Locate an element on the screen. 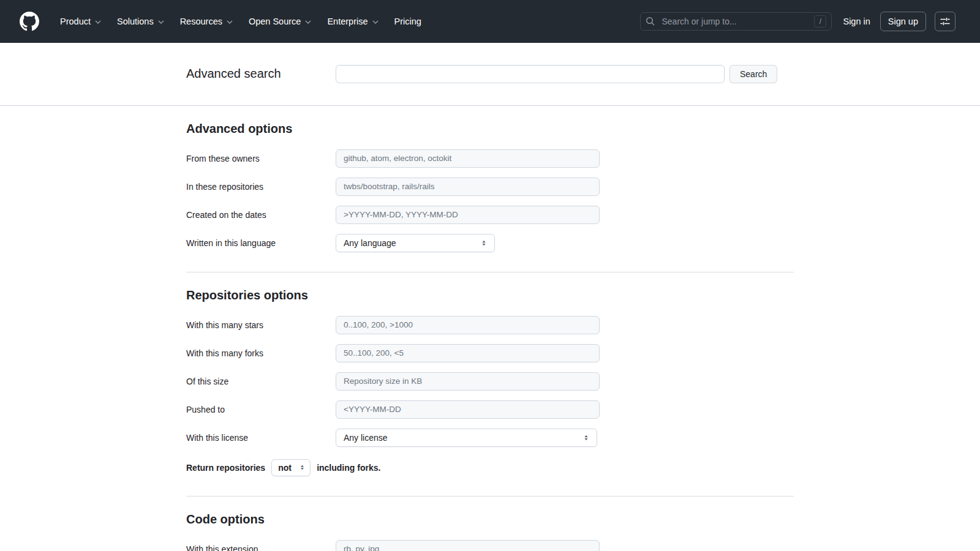  nav-menu: Product Solutions Resources Open Source … is located at coordinates (241, 21).